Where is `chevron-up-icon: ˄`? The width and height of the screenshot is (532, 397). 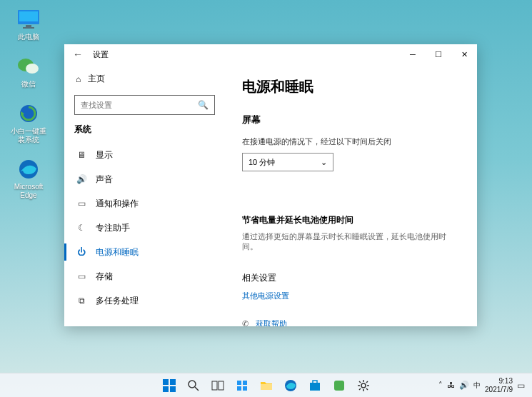 chevron-up-icon: ˄ is located at coordinates (441, 386).